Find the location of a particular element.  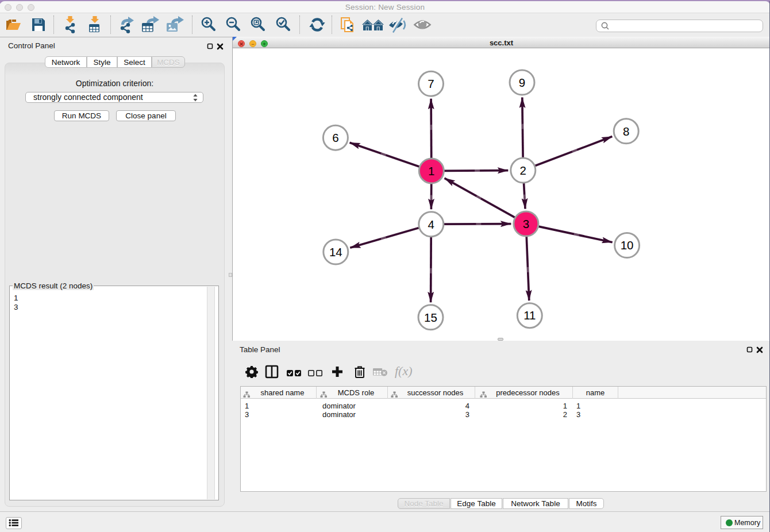

svg-text: 15 is located at coordinates (431, 317).